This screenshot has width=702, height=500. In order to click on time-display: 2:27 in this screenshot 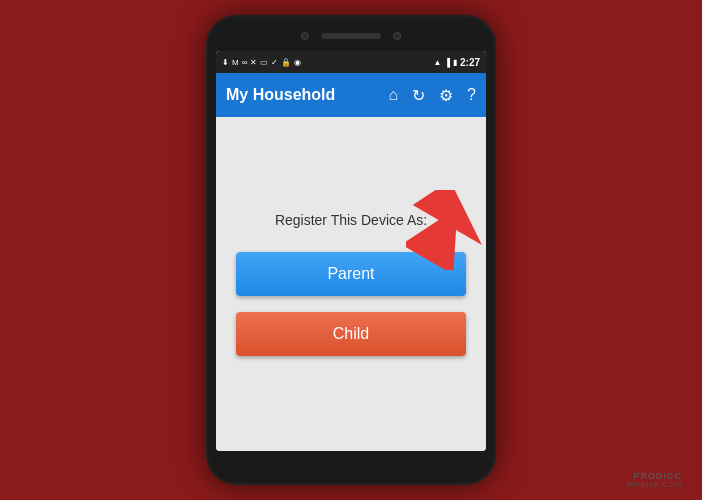, I will do `click(470, 62)`.